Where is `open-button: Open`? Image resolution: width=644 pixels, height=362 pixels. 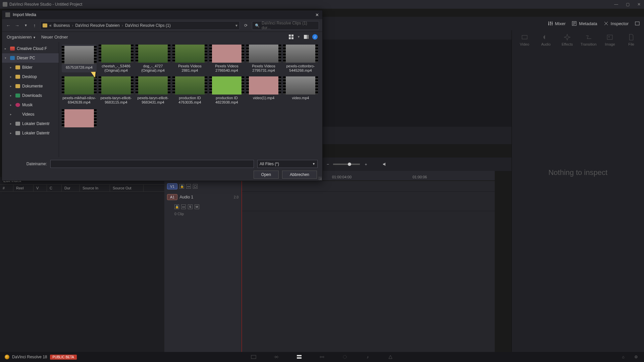
open-button: Open is located at coordinates (266, 175).